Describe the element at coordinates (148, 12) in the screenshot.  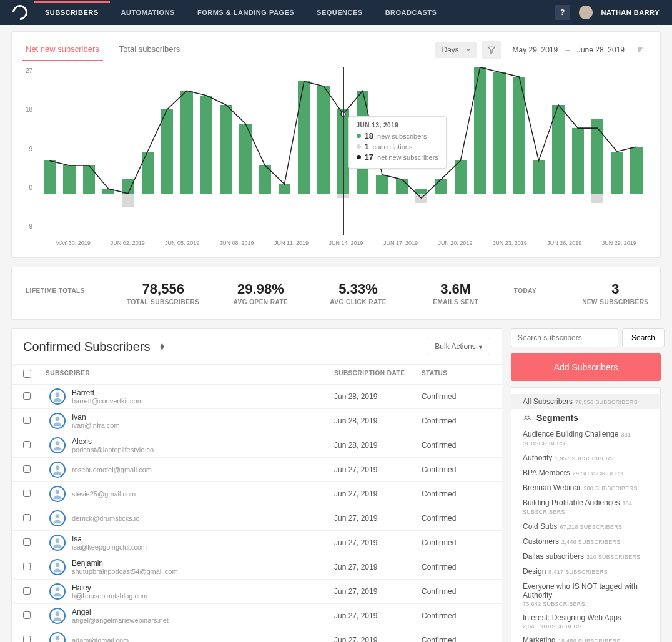
I see `nav-automations: AUTOMATIONS` at that location.